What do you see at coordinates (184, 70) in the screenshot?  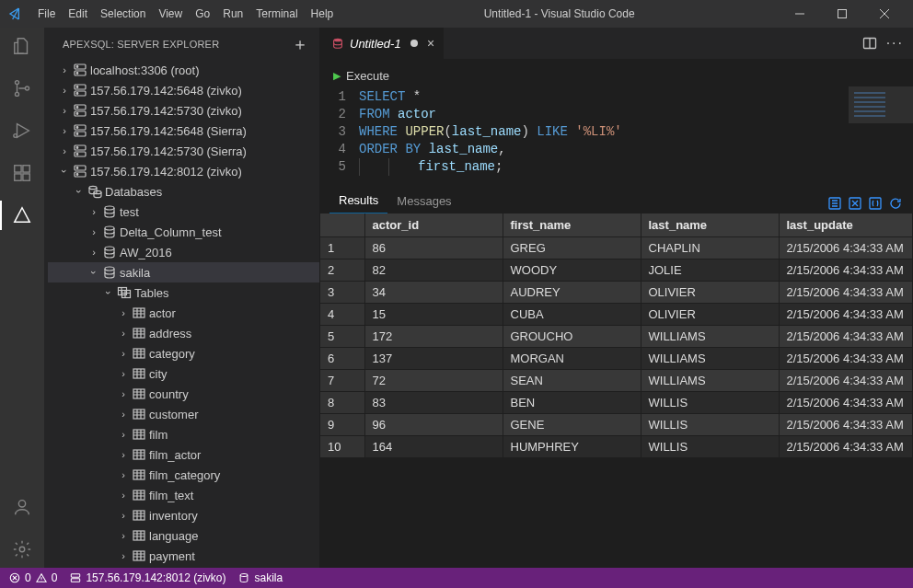 I see `server-item: › localhost:3306 (root)` at bounding box center [184, 70].